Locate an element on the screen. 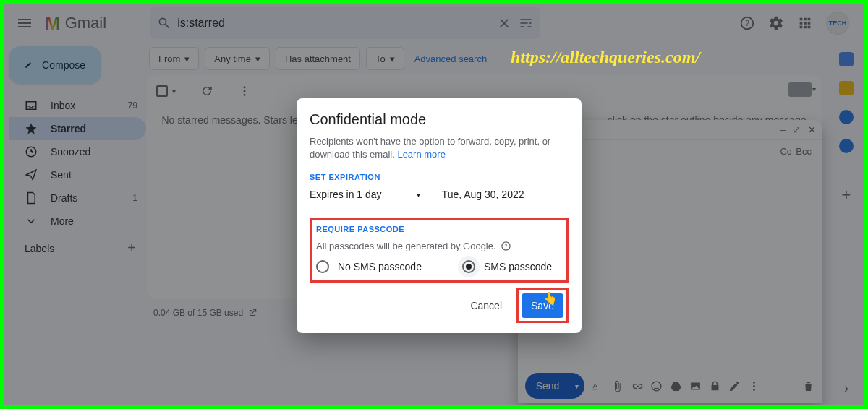 The image size is (868, 409). save-highlight-box: Save is located at coordinates (542, 306).